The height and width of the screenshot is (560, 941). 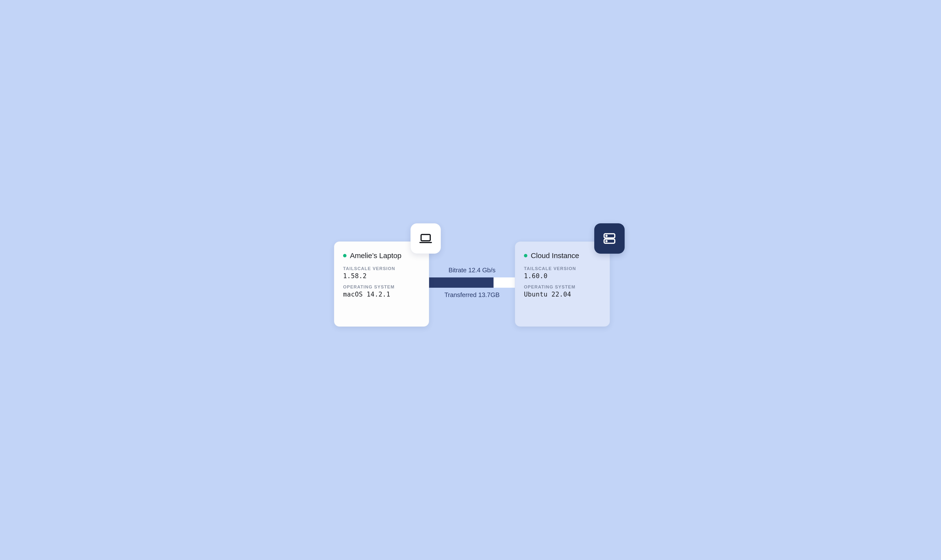 What do you see at coordinates (562, 255) in the screenshot?
I see `card-title-row: Cloud Instance` at bounding box center [562, 255].